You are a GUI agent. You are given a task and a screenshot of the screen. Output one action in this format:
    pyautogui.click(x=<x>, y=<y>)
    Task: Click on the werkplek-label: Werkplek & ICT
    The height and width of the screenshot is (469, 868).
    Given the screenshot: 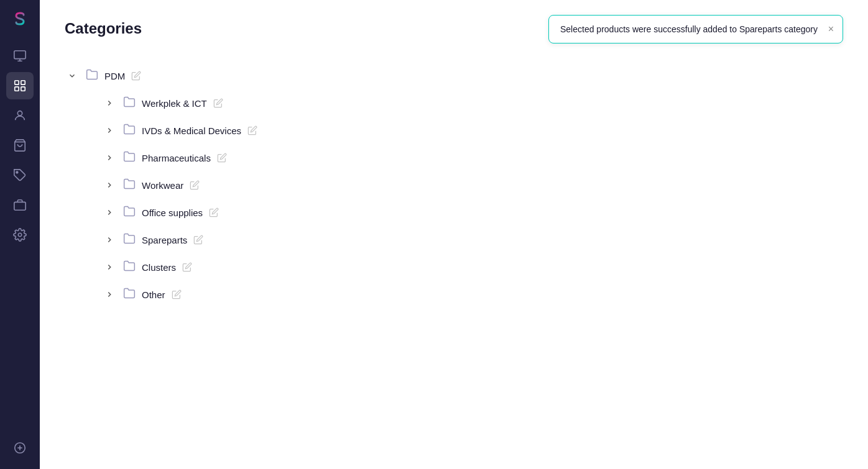 What is the action you would take?
    pyautogui.click(x=174, y=103)
    